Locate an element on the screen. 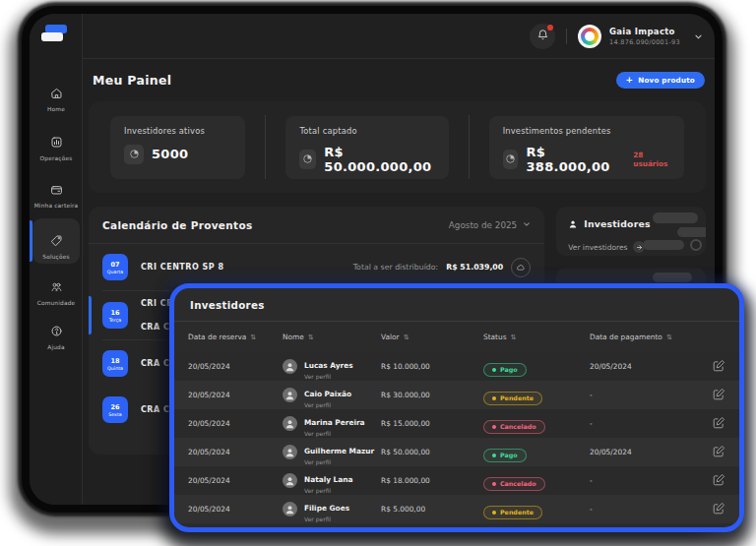 The image size is (756, 546). column-header-name: Nome⇅ is located at coordinates (332, 336).